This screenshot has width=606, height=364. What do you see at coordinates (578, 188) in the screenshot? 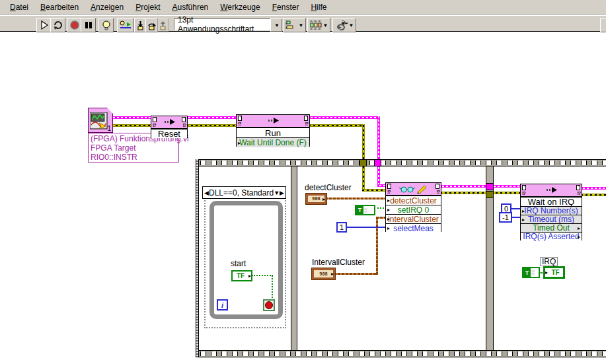
I see `reference-out-icon` at bounding box center [578, 188].